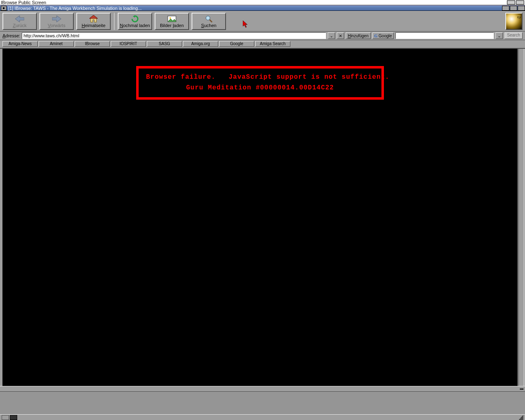 This screenshot has height=420, width=525. I want to click on load-images-button: Bilder laden, so click(172, 21).